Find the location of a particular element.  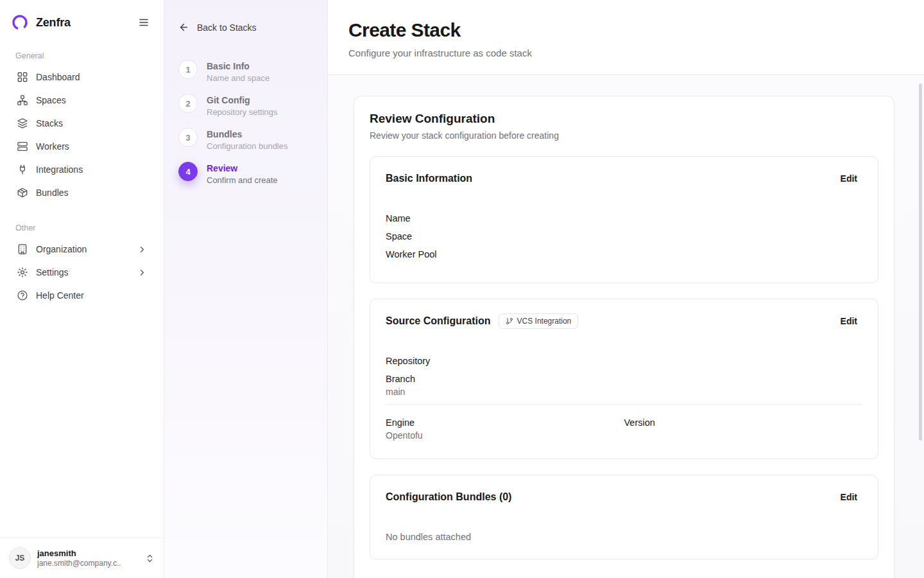

step-title: Bundles is located at coordinates (247, 134).